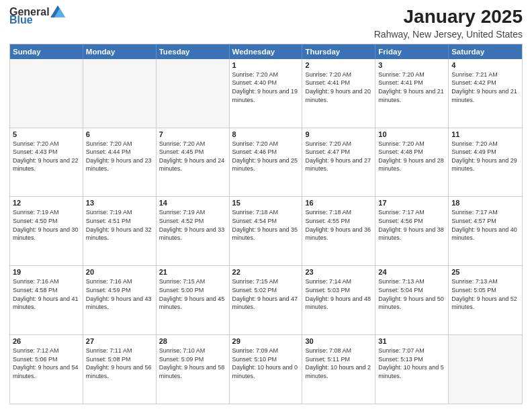  I want to click on day-cell-27: 27Sunrise: 7:11 AMSunset: 5:08 PMDayligh…, so click(120, 369).